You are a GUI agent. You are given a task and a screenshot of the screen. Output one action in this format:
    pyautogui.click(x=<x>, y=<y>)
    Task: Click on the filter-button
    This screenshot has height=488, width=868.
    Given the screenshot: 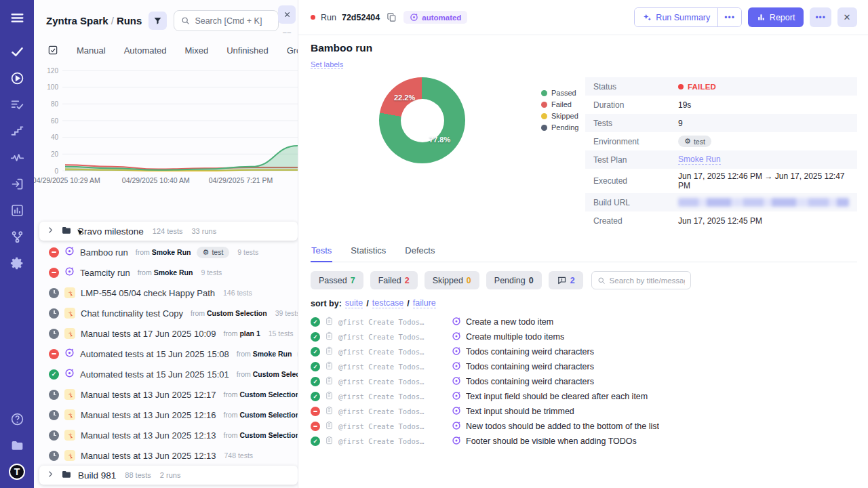 What is the action you would take?
    pyautogui.click(x=157, y=20)
    